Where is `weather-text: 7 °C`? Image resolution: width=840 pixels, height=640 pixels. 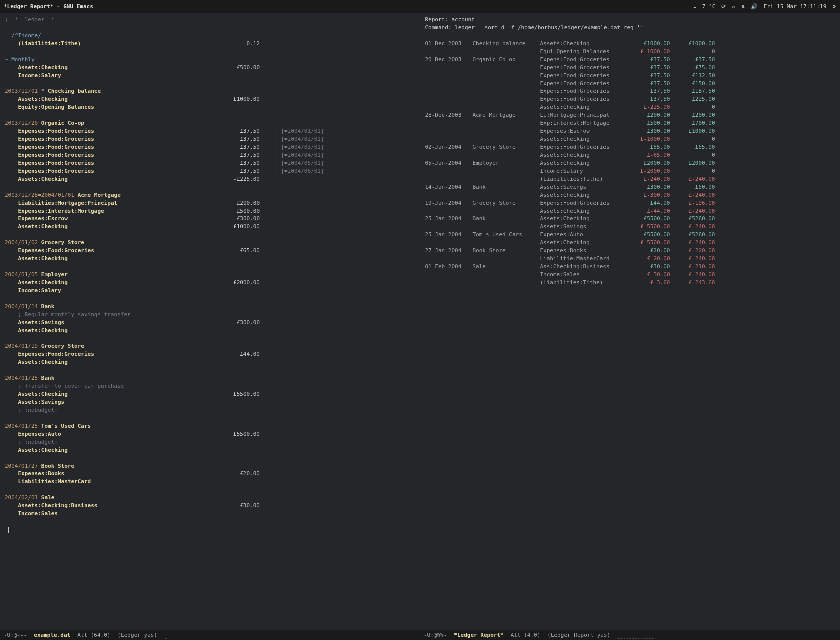
weather-text: 7 °C is located at coordinates (709, 7).